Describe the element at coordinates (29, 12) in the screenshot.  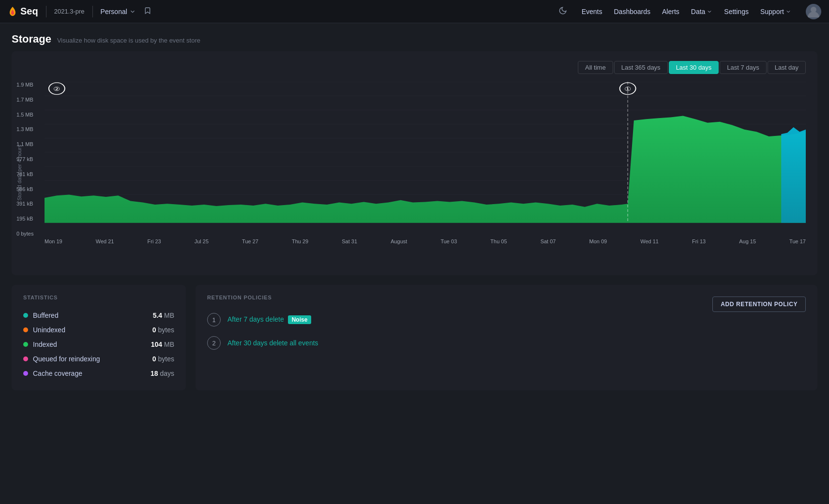
I see `app-name: Seq` at that location.